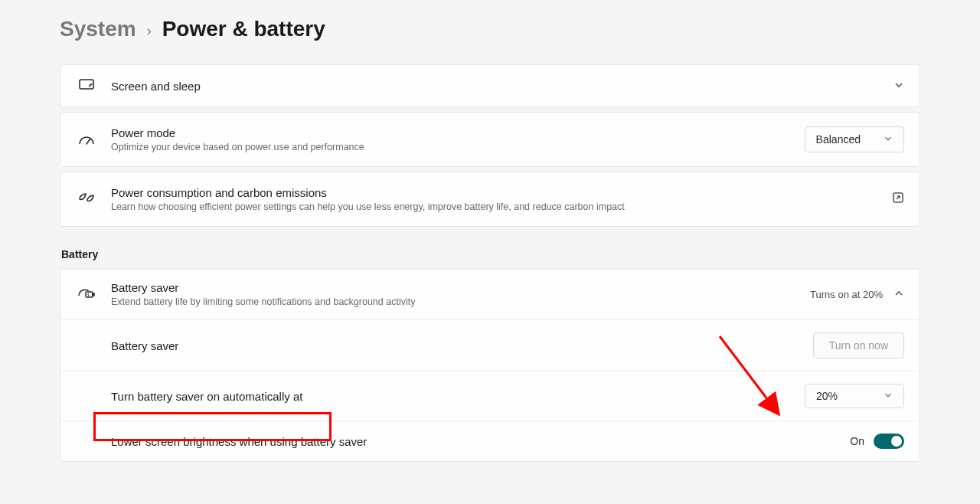 The image size is (980, 504). Describe the element at coordinates (458, 133) in the screenshot. I see `power-mode-label: Power mode` at that location.